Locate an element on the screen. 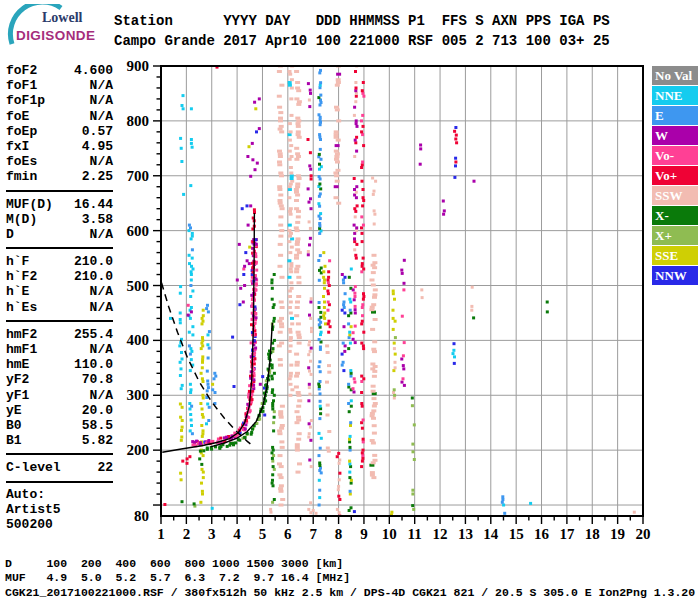 The height and width of the screenshot is (600, 700). param-row: hmF1N/A is located at coordinates (60, 350).